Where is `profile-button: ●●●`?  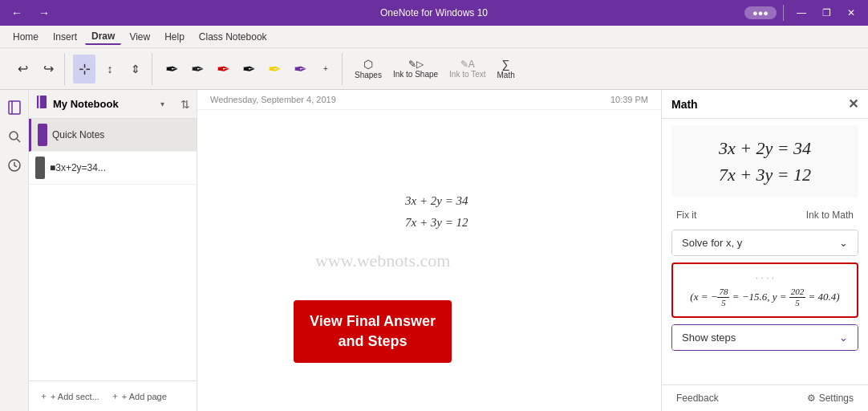
profile-button: ●●● is located at coordinates (761, 13).